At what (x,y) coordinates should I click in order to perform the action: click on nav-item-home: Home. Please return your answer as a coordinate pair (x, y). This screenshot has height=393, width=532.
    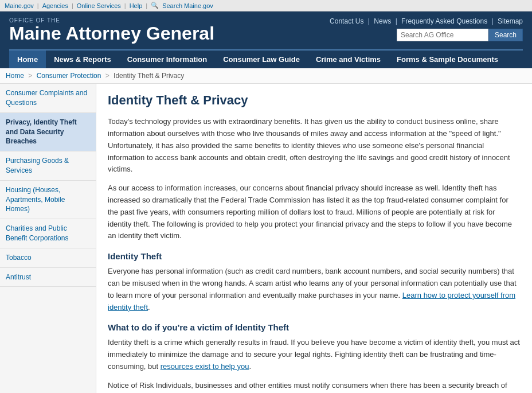
    Looking at the image, I should click on (28, 60).